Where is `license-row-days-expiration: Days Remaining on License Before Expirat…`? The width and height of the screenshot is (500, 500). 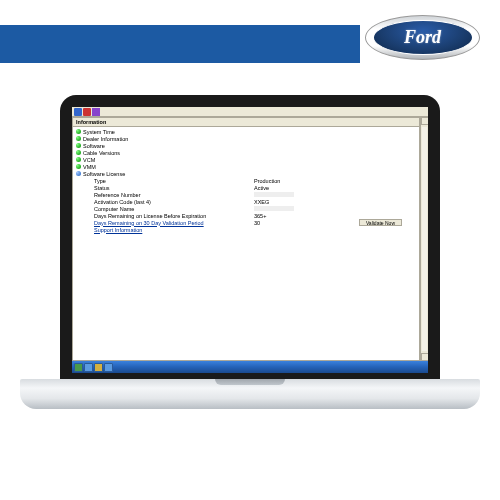 license-row-days-expiration: Days Remaining on License Before Expirat… is located at coordinates (246, 216).